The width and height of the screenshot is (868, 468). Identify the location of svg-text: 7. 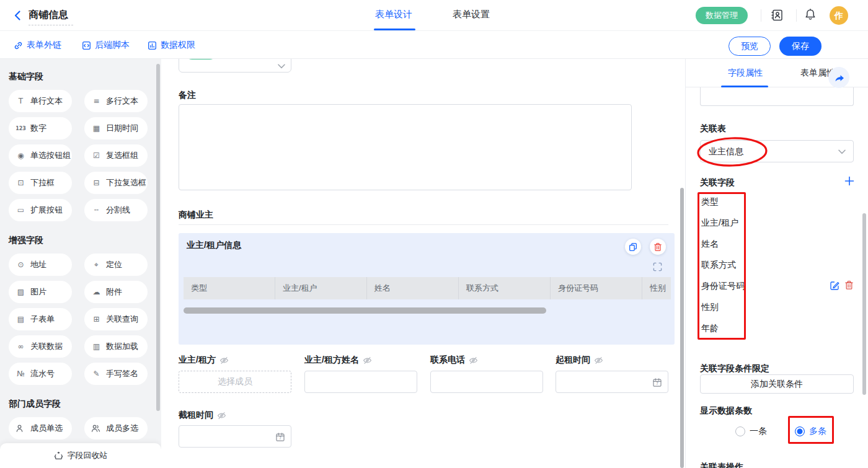
(280, 438).